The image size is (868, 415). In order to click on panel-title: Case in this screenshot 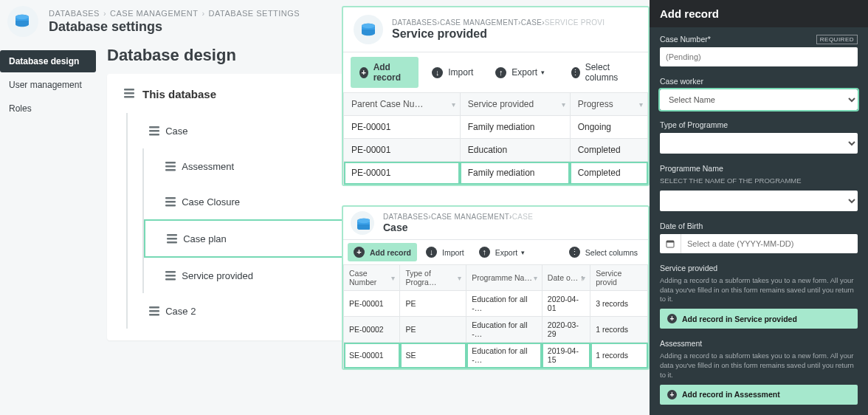, I will do `click(458, 227)`.